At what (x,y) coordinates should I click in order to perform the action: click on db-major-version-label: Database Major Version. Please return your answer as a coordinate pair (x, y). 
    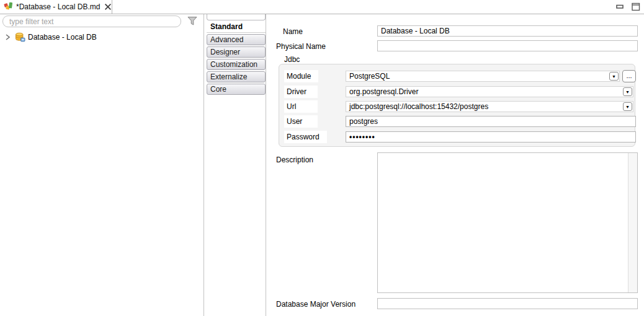
    Looking at the image, I should click on (316, 304).